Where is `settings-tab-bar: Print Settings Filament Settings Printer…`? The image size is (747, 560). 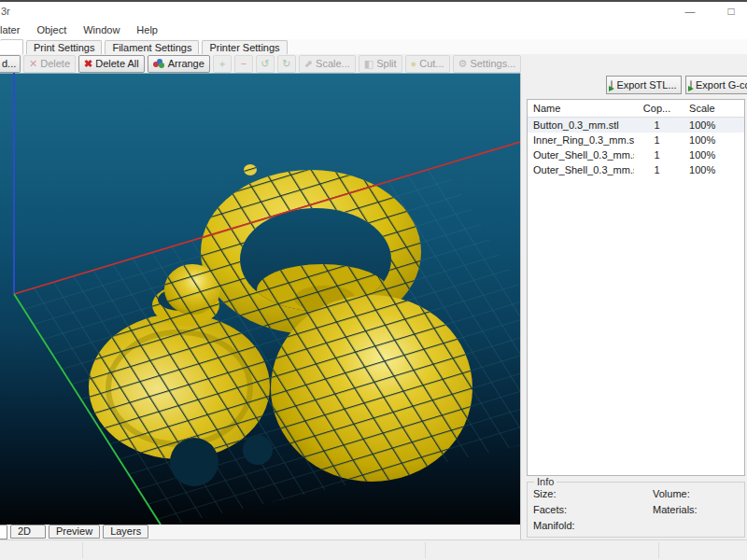 settings-tab-bar: Print Settings Filament Settings Printer… is located at coordinates (374, 47).